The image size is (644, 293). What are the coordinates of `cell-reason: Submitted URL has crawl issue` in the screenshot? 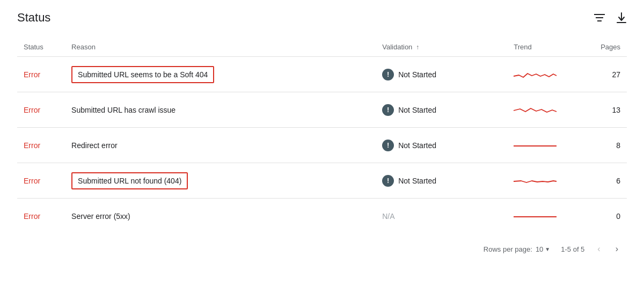 It's located at (220, 110).